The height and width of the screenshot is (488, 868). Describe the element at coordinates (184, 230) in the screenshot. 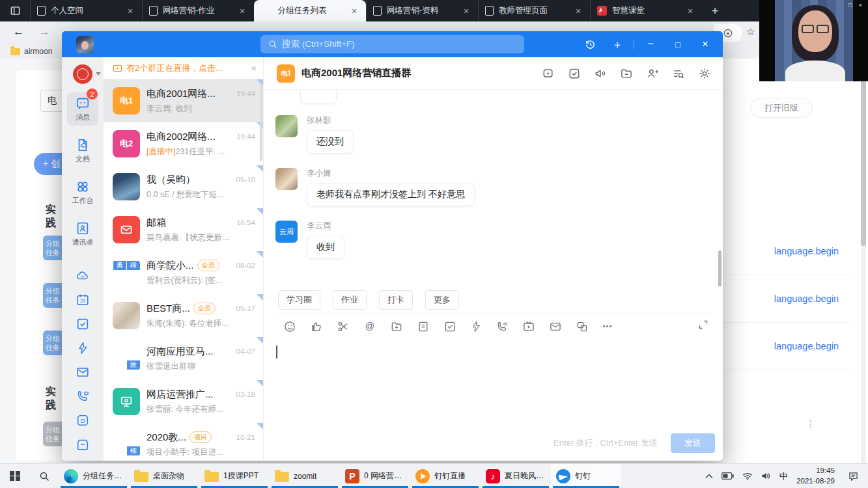

I see `conversation-mailbox: 邮箱16:54 菜鸟裹裹:【状态更新...` at that location.